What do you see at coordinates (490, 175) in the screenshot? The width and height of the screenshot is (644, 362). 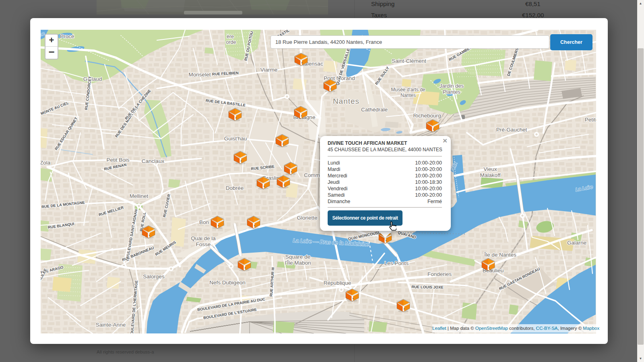 I see `svg-text: Malakoff` at bounding box center [490, 175].